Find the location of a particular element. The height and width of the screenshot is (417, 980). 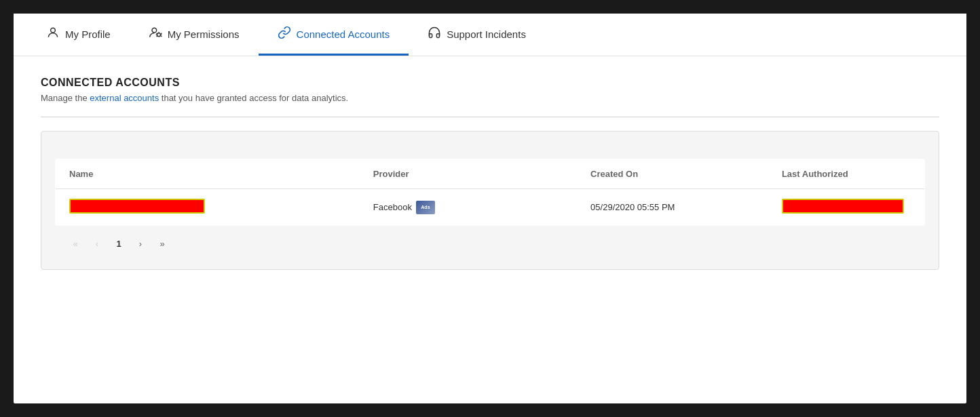

tab-connected-accounts-label: Connected Accounts is located at coordinates (343, 34).